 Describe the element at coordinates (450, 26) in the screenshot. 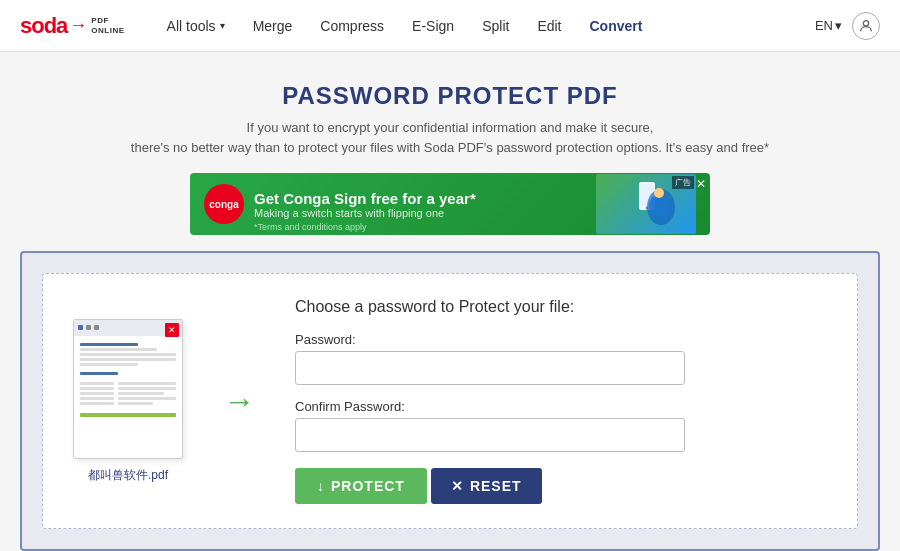

I see `header: soda → PDF ONLINE All tools ▾ Merge Comp…` at that location.